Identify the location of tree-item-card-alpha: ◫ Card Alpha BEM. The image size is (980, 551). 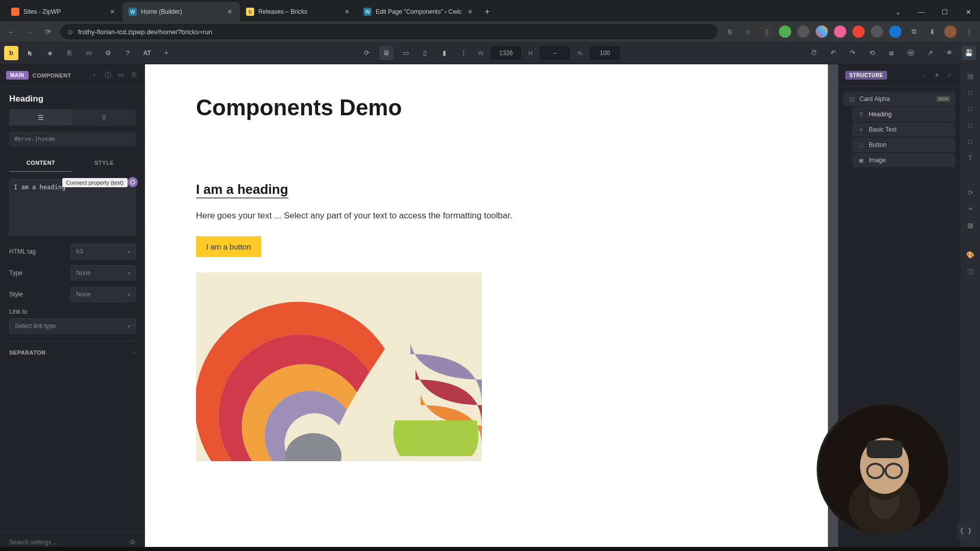
(899, 99).